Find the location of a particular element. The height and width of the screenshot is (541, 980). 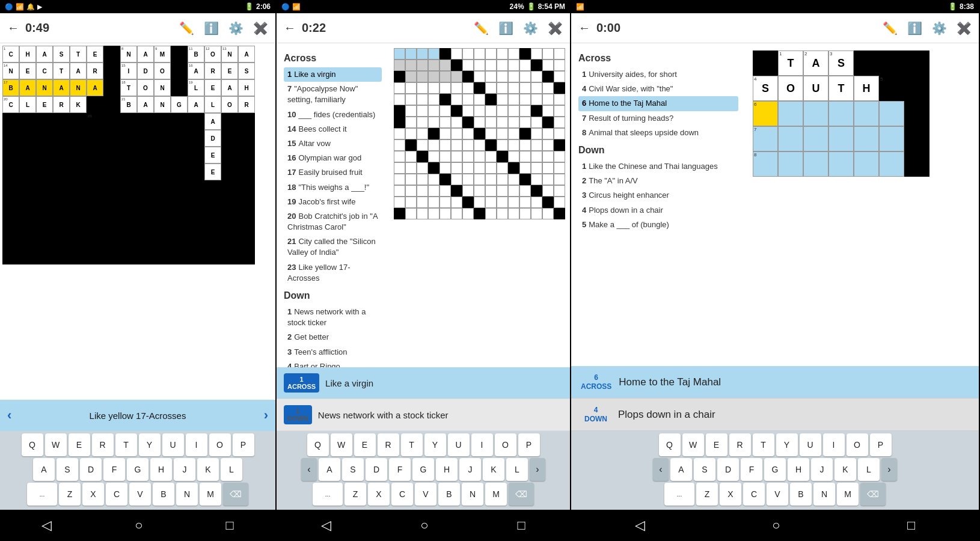

key3-R: R is located at coordinates (740, 445).